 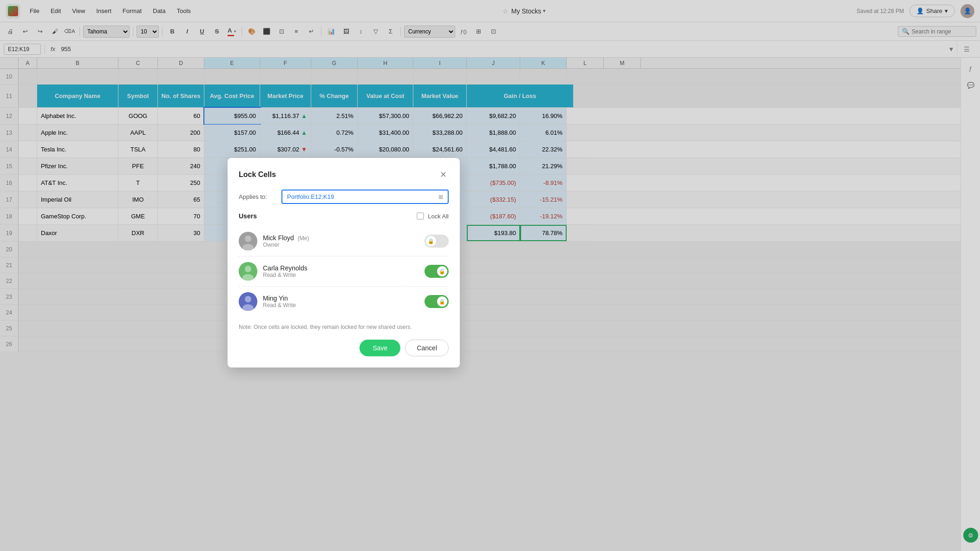 What do you see at coordinates (248, 302) in the screenshot?
I see `user-avatar-ming` at bounding box center [248, 302].